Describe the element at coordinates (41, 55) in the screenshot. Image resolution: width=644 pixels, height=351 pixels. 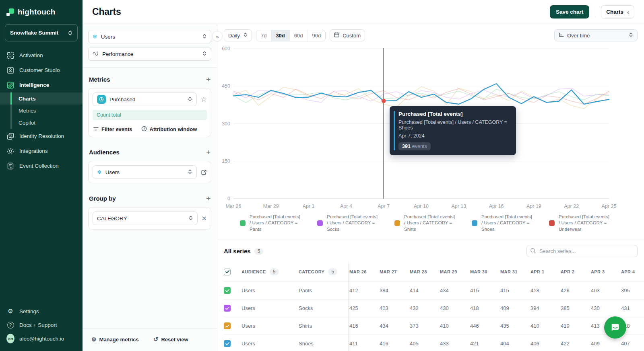
I see `sidebar-item-activation: Activation` at that location.